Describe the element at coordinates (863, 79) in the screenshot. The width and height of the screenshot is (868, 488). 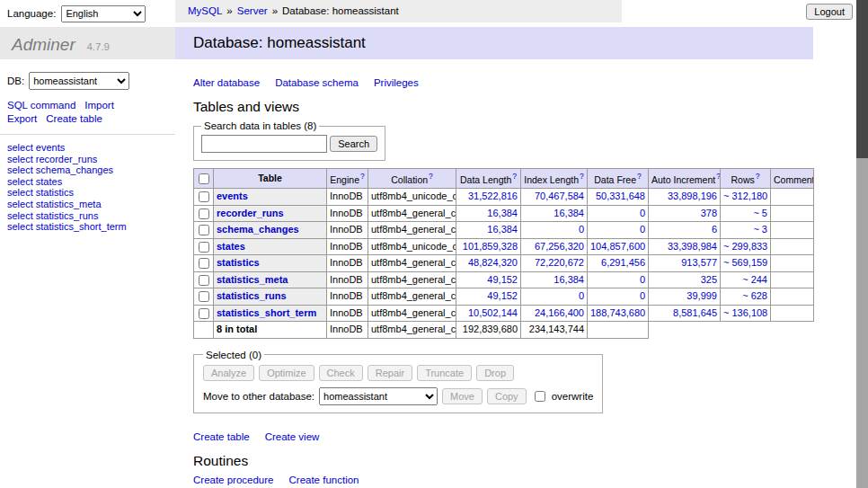
I see `scrollbar-thumb` at that location.